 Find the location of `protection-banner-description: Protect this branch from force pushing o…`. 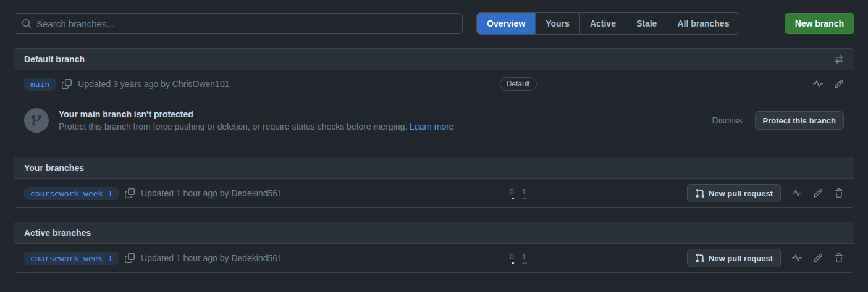

protection-banner-description: Protect this branch from force pushing o… is located at coordinates (256, 127).